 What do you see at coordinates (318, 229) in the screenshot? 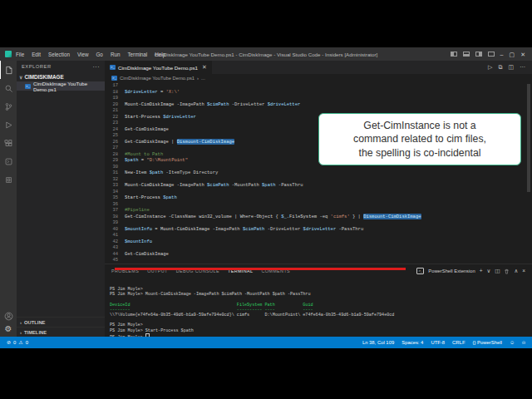
I see `editor-line-40: 40$mountInfo = Mount-CimDiskImage -Image…` at bounding box center [318, 229].